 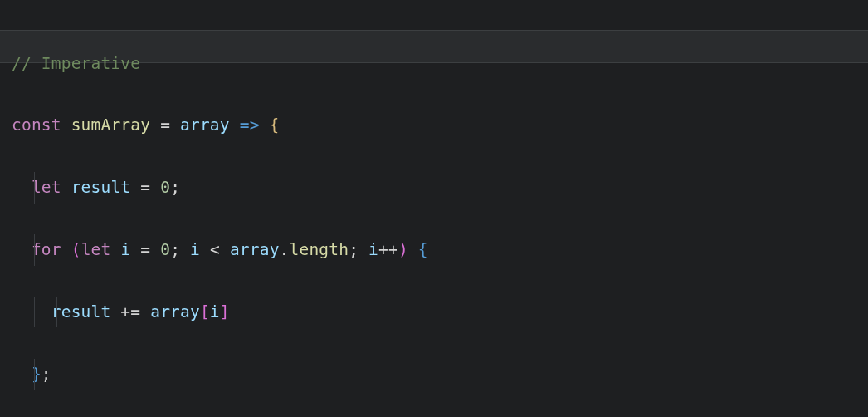 I want to click on operator: +=, so click(x=130, y=312).